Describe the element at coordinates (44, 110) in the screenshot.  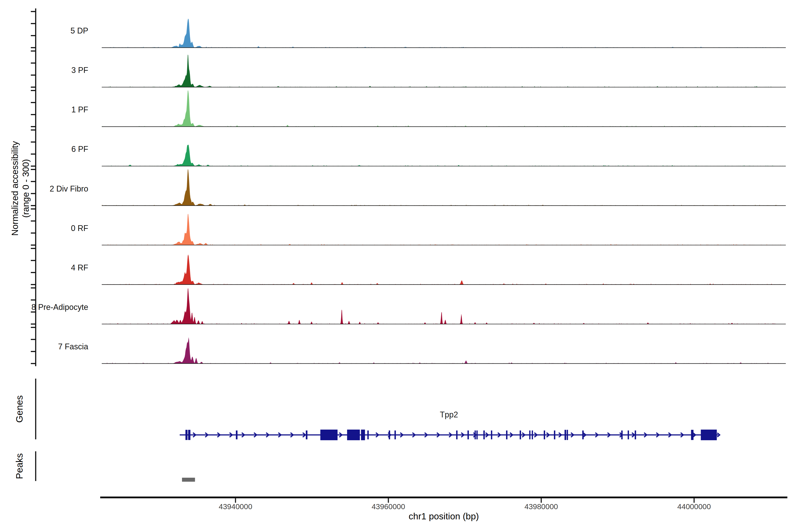
I see `track-label-1-pf: 1 PF` at that location.